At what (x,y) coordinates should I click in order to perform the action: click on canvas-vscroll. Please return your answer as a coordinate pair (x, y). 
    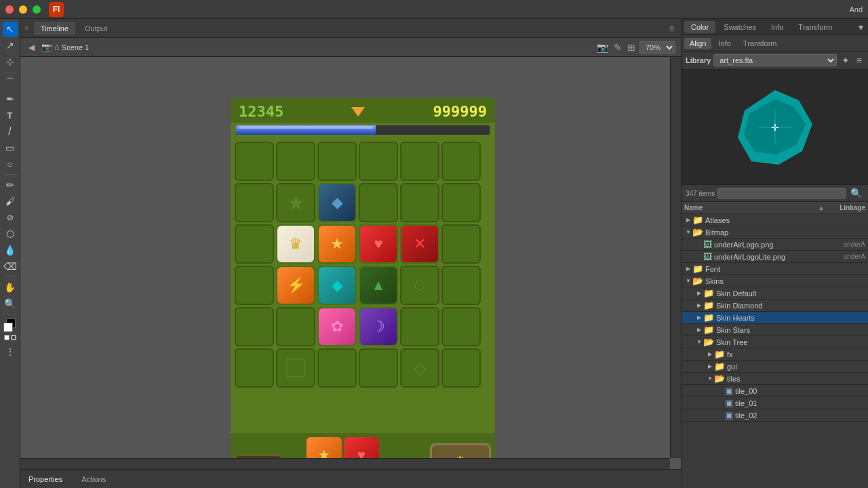
    Looking at the image, I should click on (675, 258).